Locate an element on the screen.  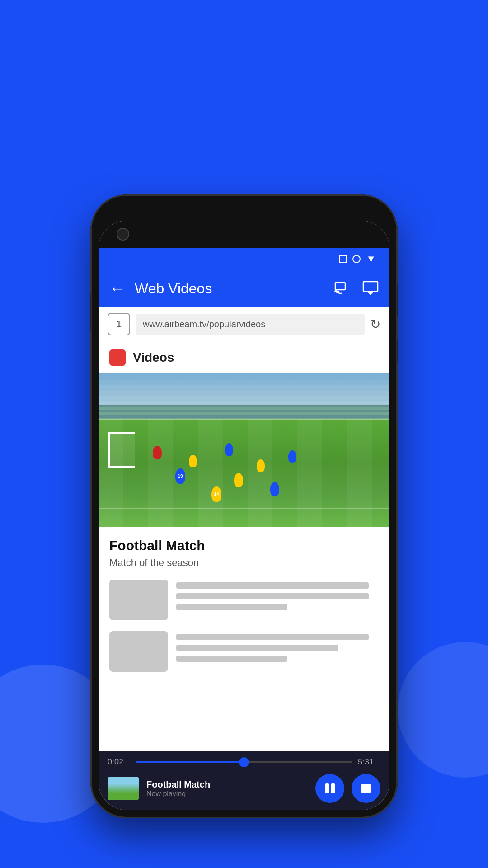
pause-button is located at coordinates (330, 788).